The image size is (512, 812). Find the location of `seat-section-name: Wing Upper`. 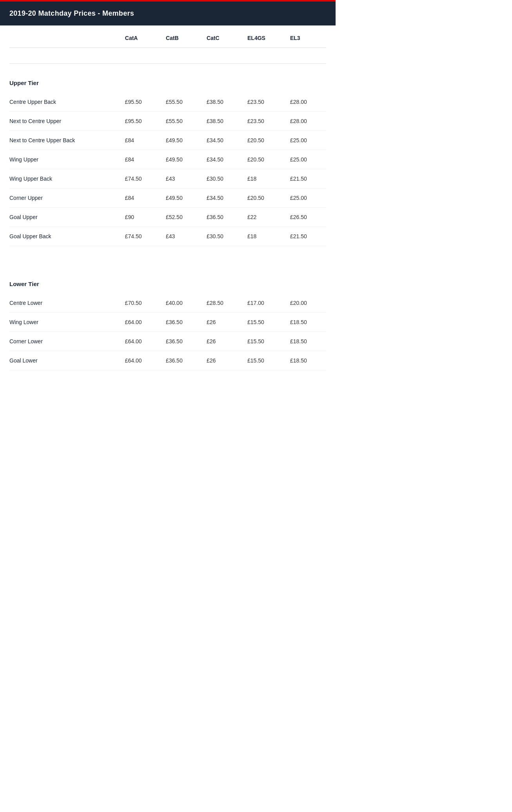

seat-section-name: Wing Upper is located at coordinates (65, 160).